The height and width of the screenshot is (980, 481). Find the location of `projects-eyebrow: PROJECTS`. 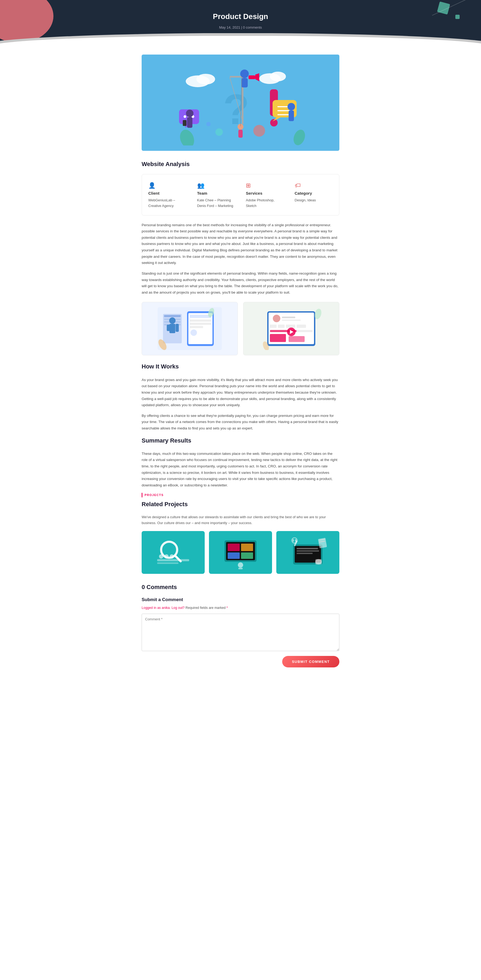

projects-eyebrow: PROJECTS is located at coordinates (240, 495).